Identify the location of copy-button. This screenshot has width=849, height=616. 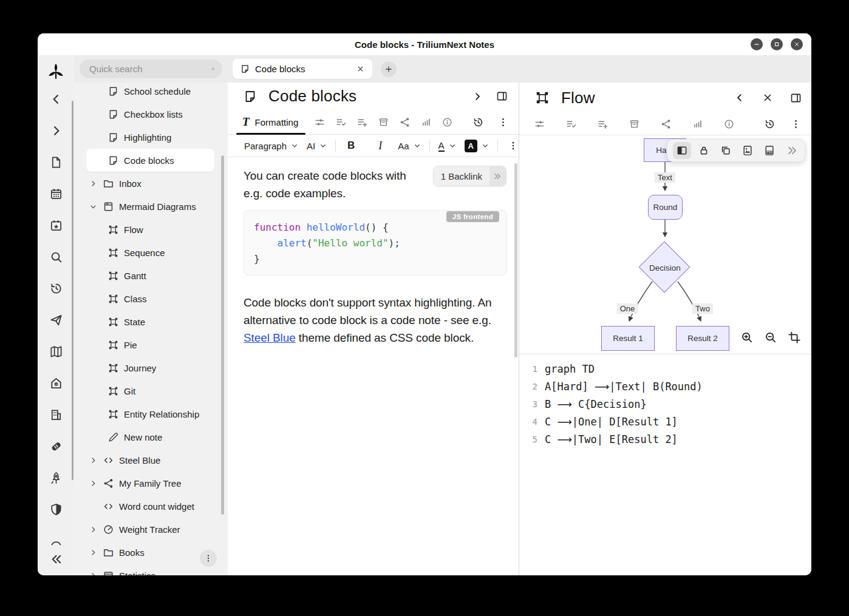
(726, 151).